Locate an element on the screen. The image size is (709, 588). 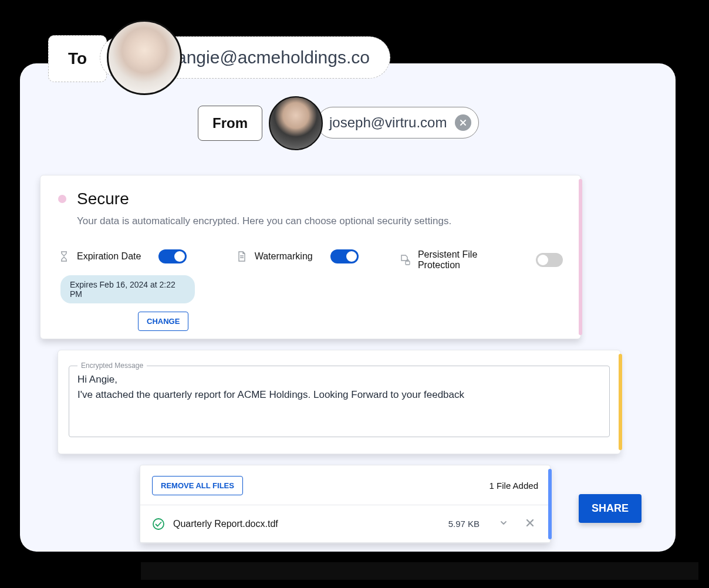
chevron-down-icon is located at coordinates (504, 524).